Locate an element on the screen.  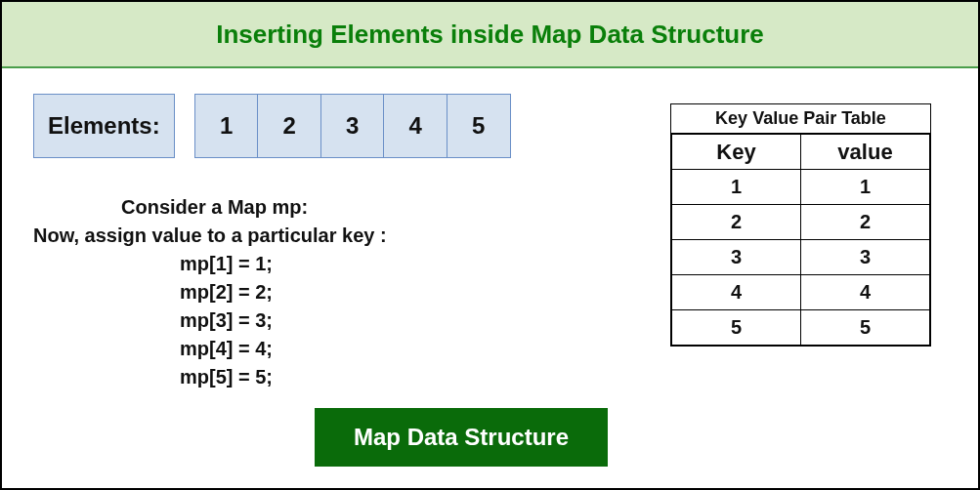
elements-label: Elements: is located at coordinates (104, 126).